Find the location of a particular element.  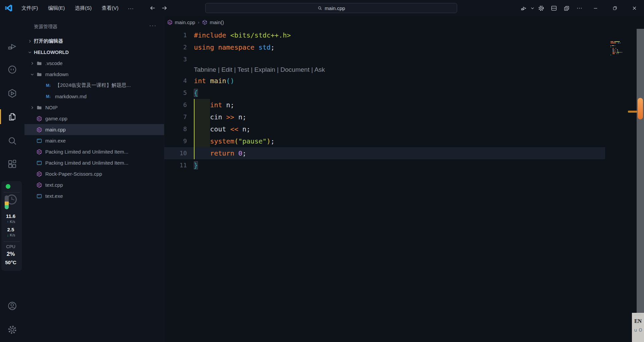

line-number: 6 is located at coordinates (179, 105).